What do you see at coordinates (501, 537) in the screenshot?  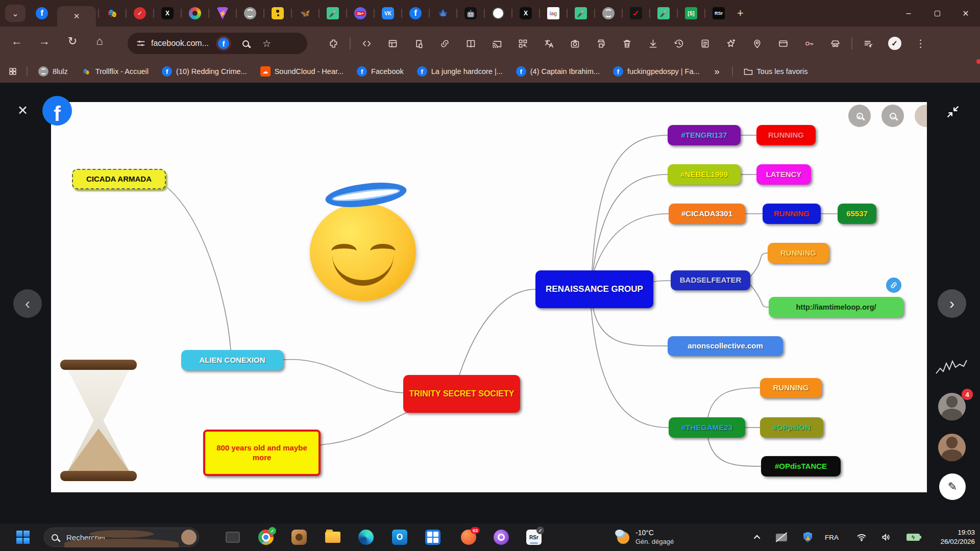 I see `taskbar-app-purple` at bounding box center [501, 537].